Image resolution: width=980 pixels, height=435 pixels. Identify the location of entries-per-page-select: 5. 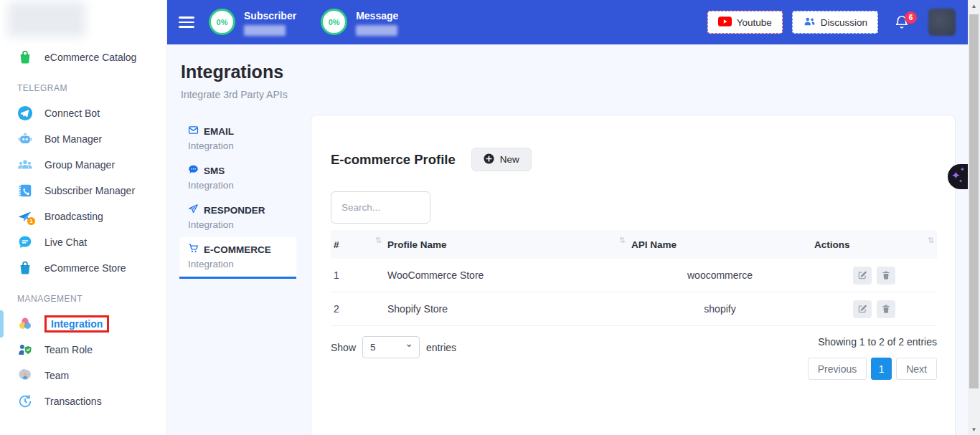
(391, 347).